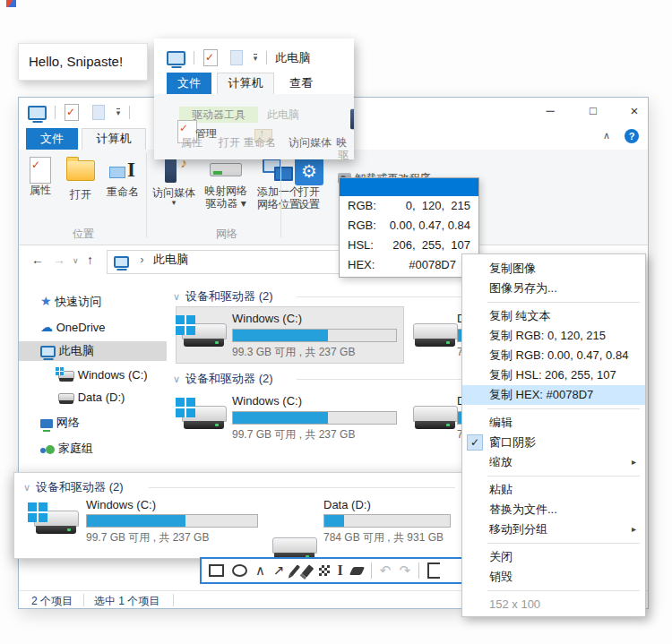 This screenshot has height=644, width=672. Describe the element at coordinates (324, 571) in the screenshot. I see `mosaic-tool-icon` at that location.